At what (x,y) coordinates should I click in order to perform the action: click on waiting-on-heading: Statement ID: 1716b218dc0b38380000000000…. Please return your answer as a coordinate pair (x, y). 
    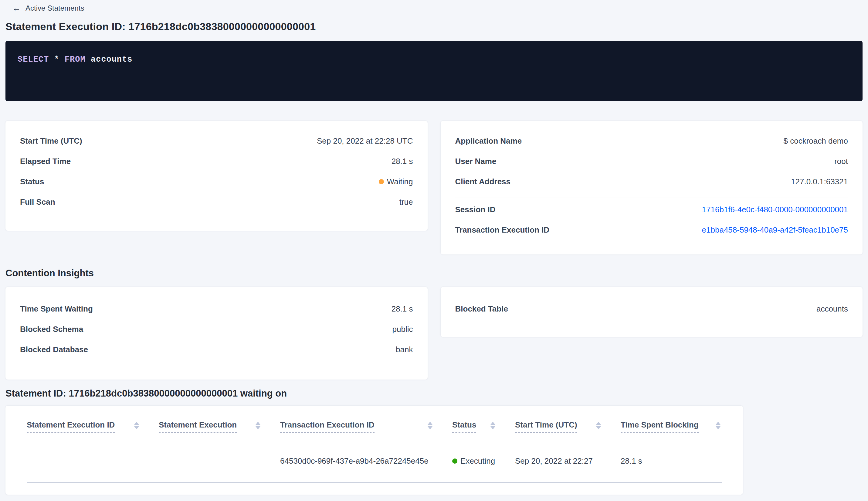
    Looking at the image, I should click on (434, 394).